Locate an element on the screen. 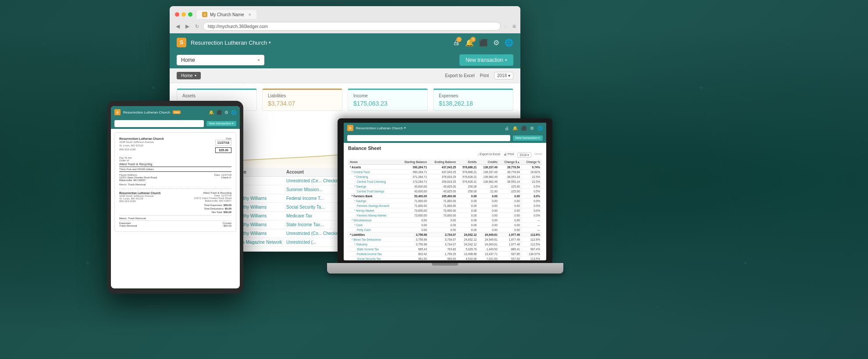 This screenshot has height=359, width=868. table-row: * Statutory 3,756.98 3,734.07 24,932.12 … is located at coordinates (445, 245).